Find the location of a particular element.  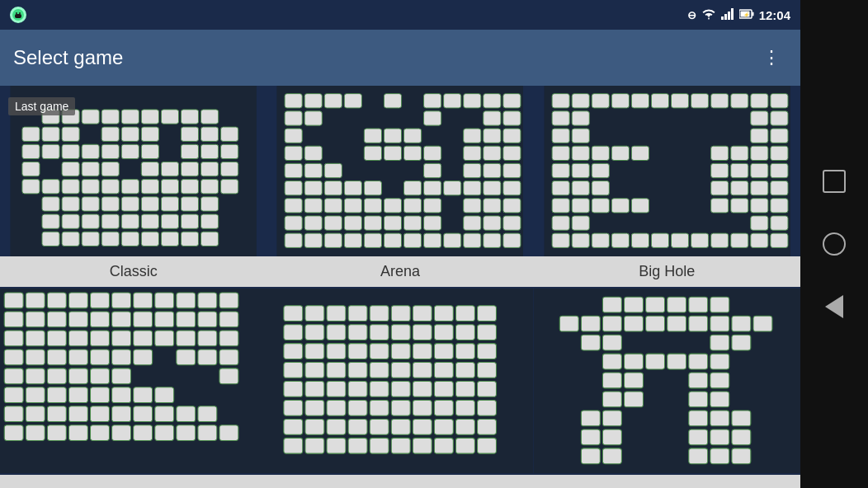

home-button is located at coordinates (834, 244).